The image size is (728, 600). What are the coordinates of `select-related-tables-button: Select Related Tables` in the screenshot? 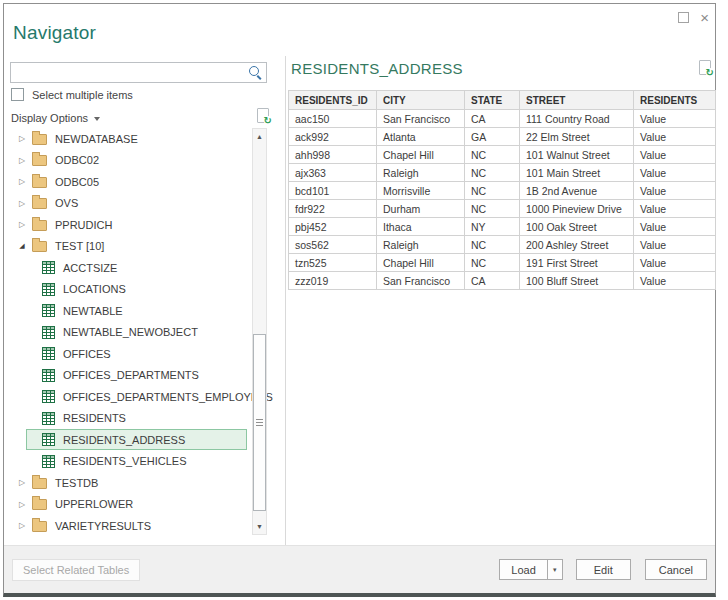 It's located at (76, 570).